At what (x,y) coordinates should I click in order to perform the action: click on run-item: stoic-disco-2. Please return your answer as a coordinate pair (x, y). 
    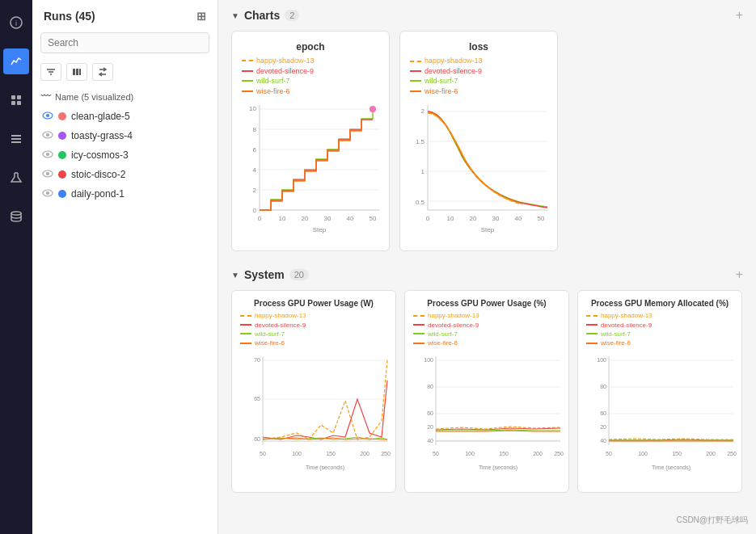
    Looking at the image, I should click on (125, 174).